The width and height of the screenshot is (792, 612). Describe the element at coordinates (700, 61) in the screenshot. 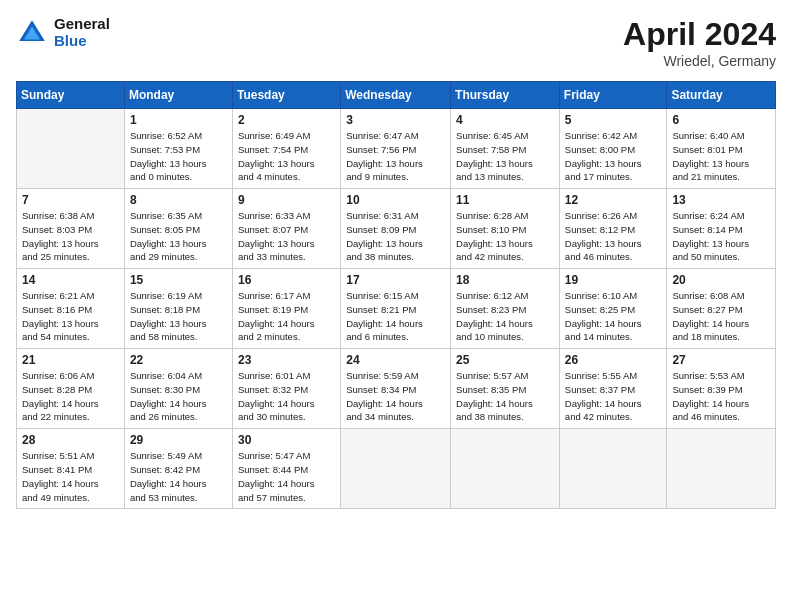

I see `calendar-location: Wriedel, Germany` at that location.